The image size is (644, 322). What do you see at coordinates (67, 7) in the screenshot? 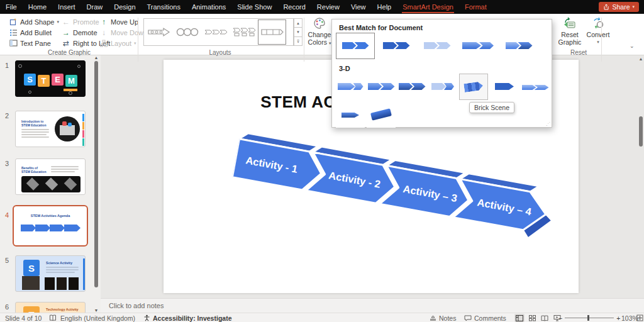
I see `menu-insert: Insert` at bounding box center [67, 7].